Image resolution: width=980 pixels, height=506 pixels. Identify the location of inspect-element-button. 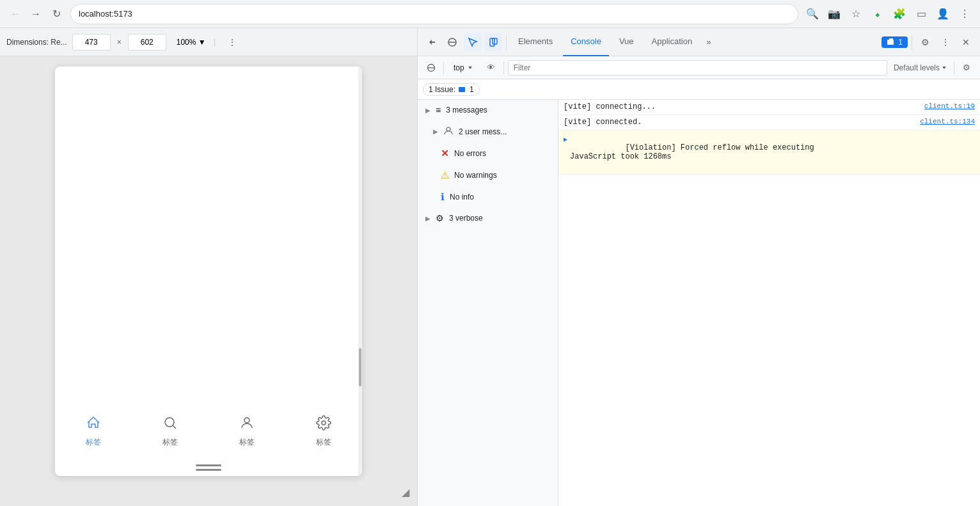
(473, 42).